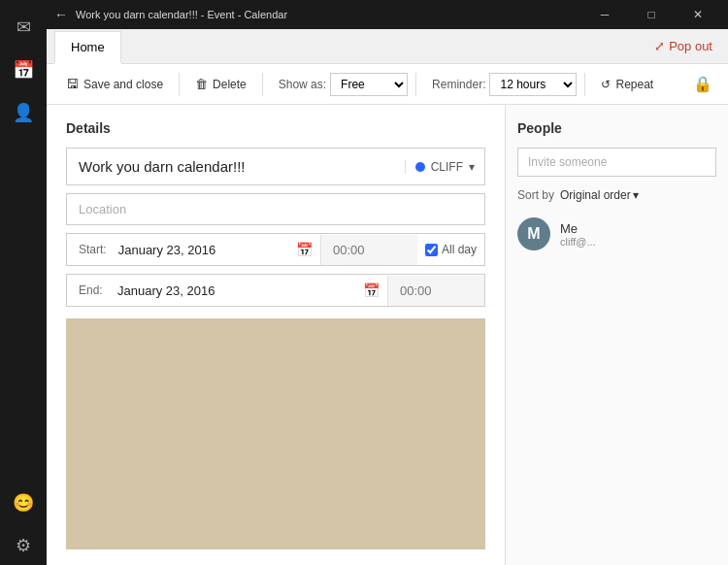  What do you see at coordinates (369, 250) in the screenshot?
I see `start-time-input` at bounding box center [369, 250].